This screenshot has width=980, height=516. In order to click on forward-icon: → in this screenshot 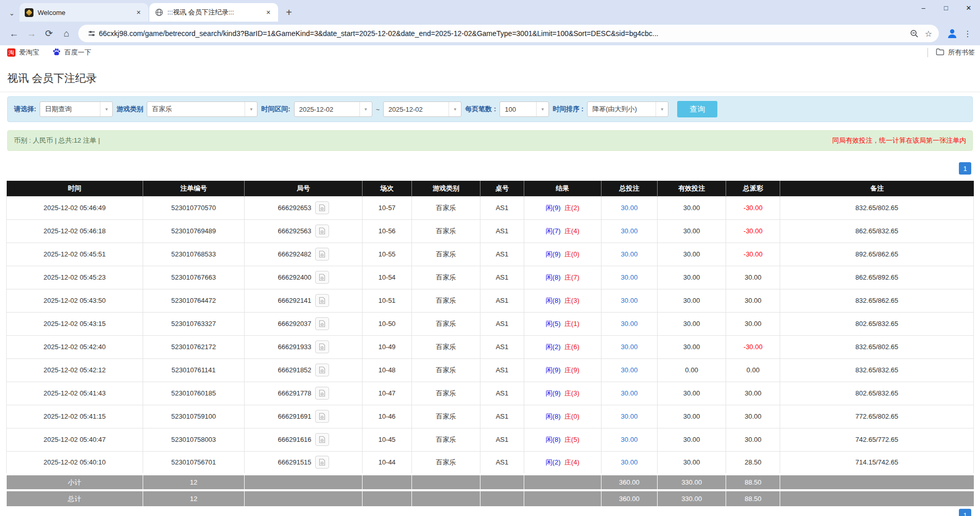, I will do `click(31, 33)`.